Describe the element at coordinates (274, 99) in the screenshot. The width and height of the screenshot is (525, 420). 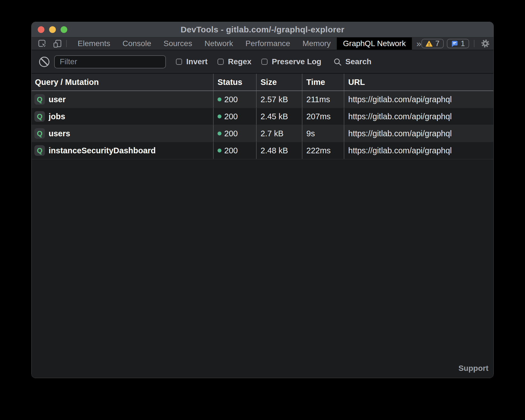
I see `size-value: 2.57 kB` at that location.